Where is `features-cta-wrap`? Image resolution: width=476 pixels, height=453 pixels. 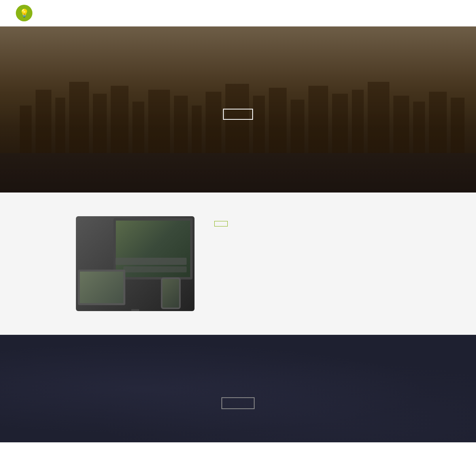 features-cta-wrap is located at coordinates (238, 404).